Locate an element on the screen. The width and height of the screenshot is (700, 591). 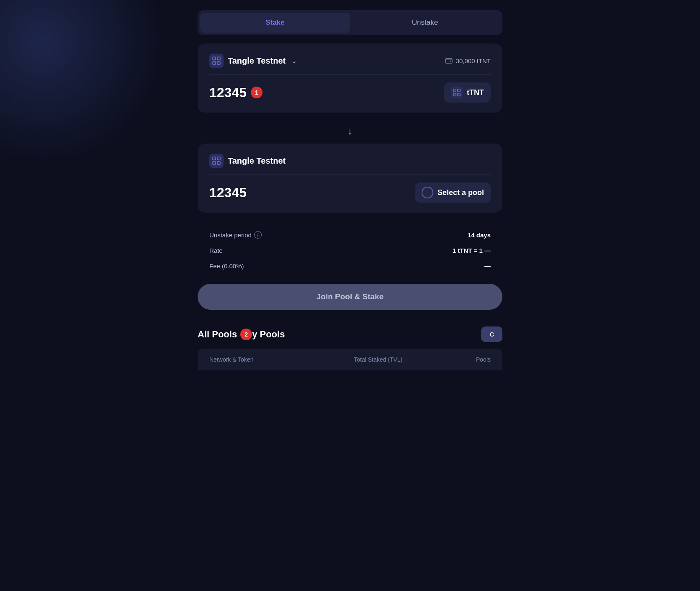
wallet-balance-value: 30,000 tTNT is located at coordinates (473, 61).